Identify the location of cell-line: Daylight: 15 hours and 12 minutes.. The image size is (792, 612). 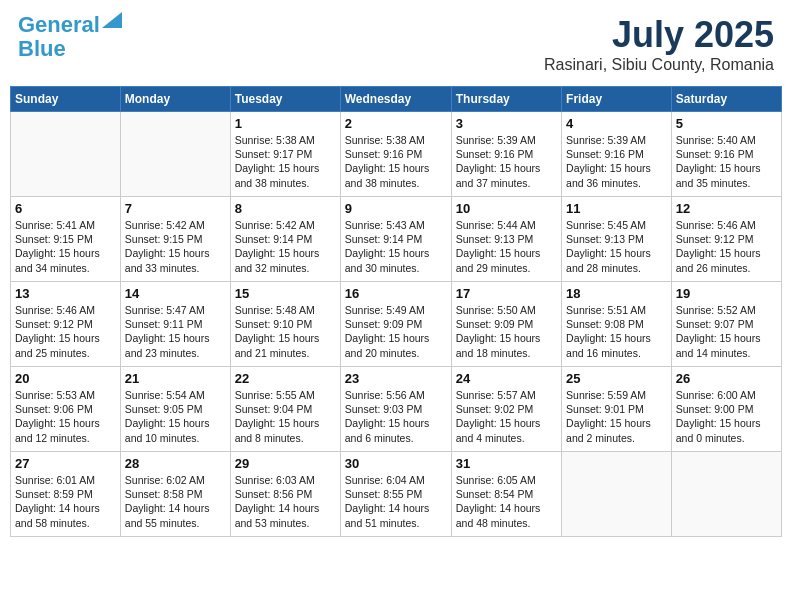
(58, 430).